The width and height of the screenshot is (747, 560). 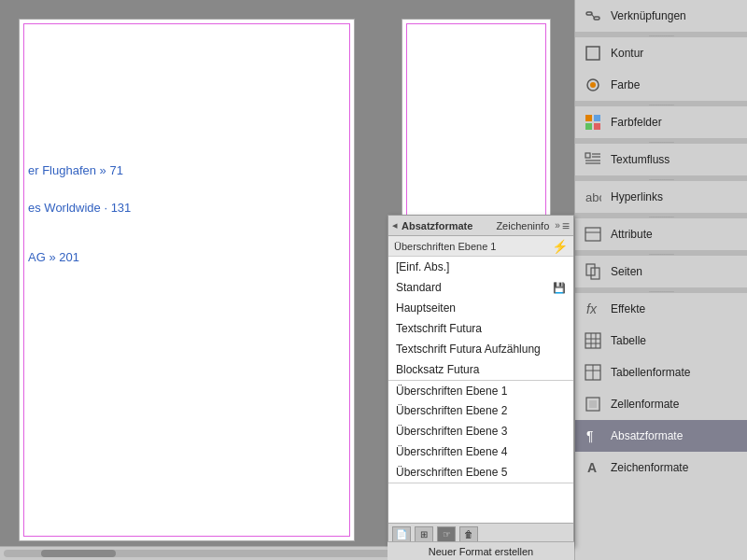 I want to click on farbe-icon, so click(x=593, y=85).